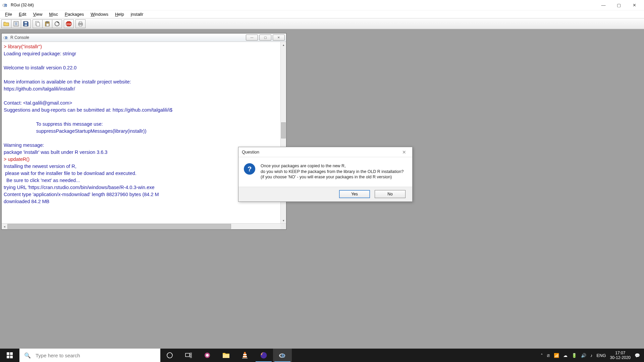  Describe the element at coordinates (621, 353) in the screenshot. I see `time-text: 17:07` at that location.